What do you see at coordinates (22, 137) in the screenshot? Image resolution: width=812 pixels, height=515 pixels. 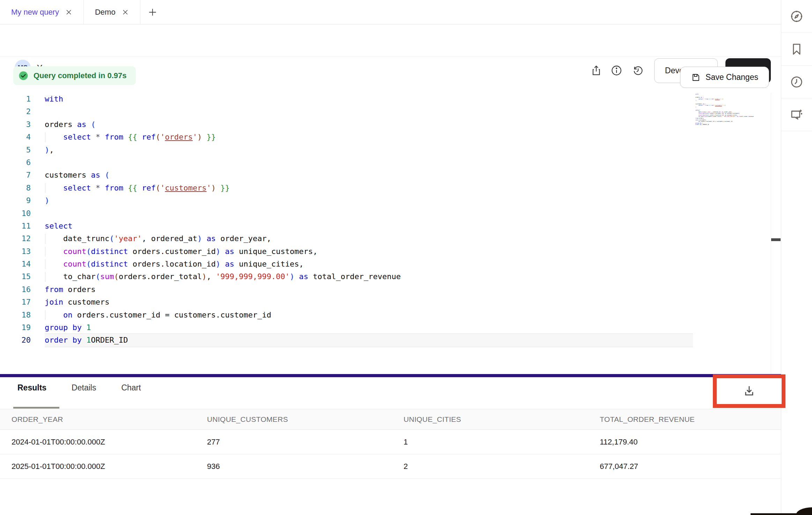 I see `line-number: 4` at bounding box center [22, 137].